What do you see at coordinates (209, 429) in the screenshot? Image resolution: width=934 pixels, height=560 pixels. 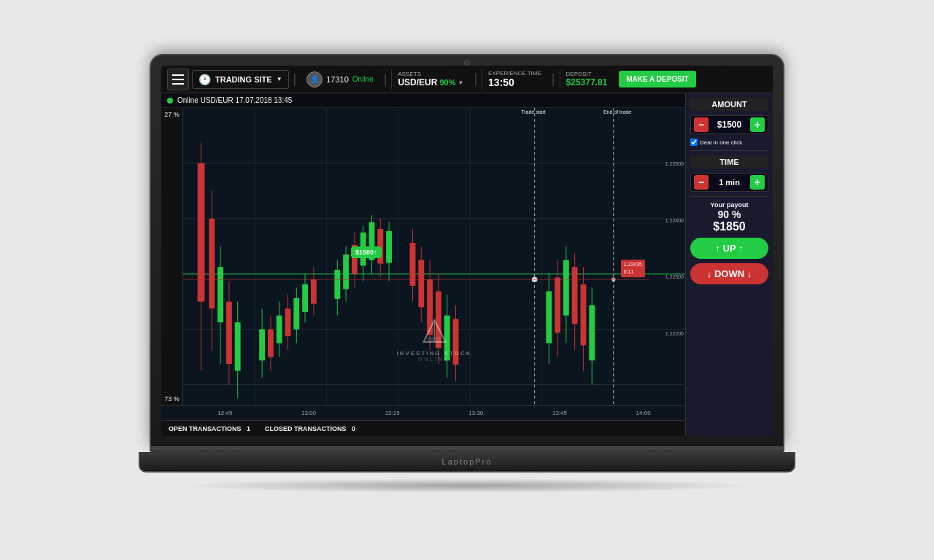 I see `open-transactions: OPEN TRANSACTIONS 1` at bounding box center [209, 429].